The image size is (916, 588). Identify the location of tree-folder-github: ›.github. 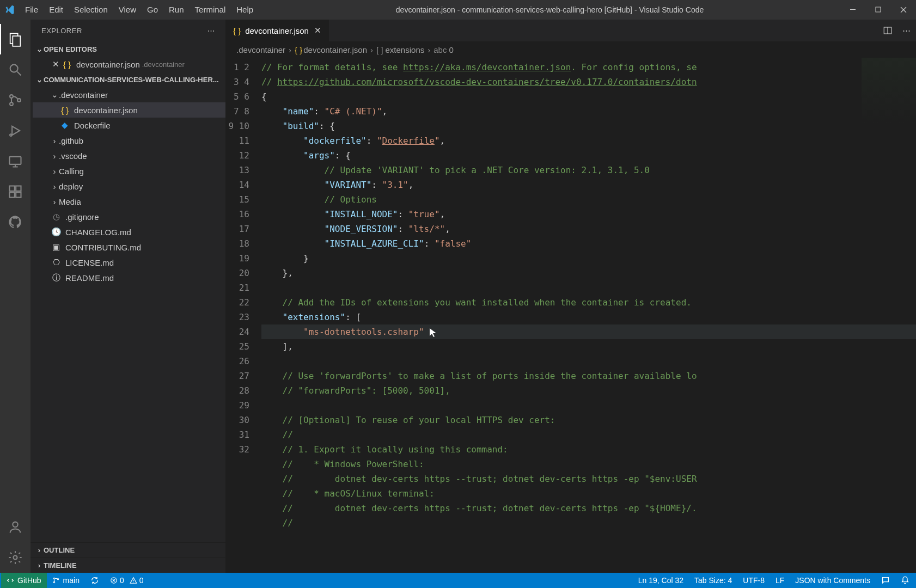
(129, 140).